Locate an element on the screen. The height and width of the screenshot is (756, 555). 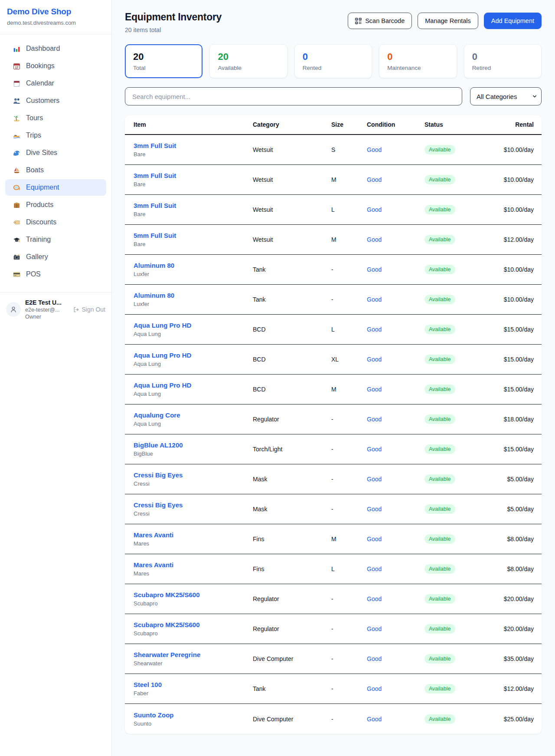
manage-rentals-button: Manage Rentals is located at coordinates (448, 21).